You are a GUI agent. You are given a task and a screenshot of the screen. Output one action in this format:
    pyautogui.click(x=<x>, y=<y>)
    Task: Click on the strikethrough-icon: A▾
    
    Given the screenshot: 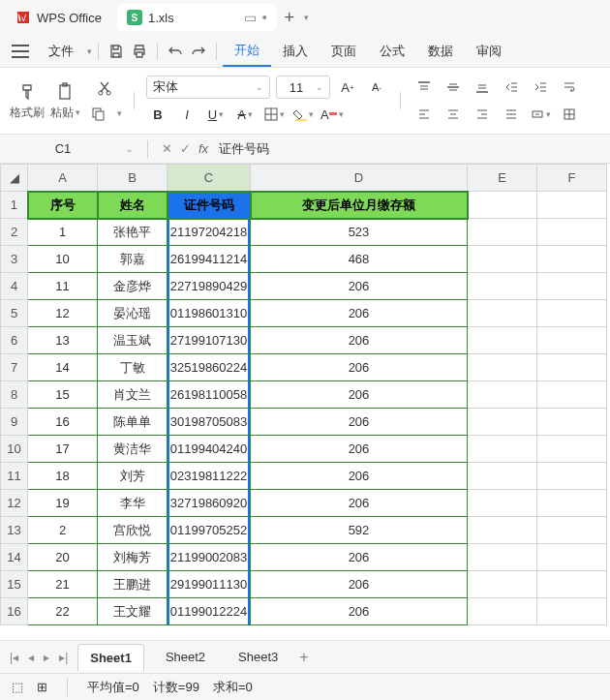 What is the action you would take?
    pyautogui.click(x=245, y=114)
    